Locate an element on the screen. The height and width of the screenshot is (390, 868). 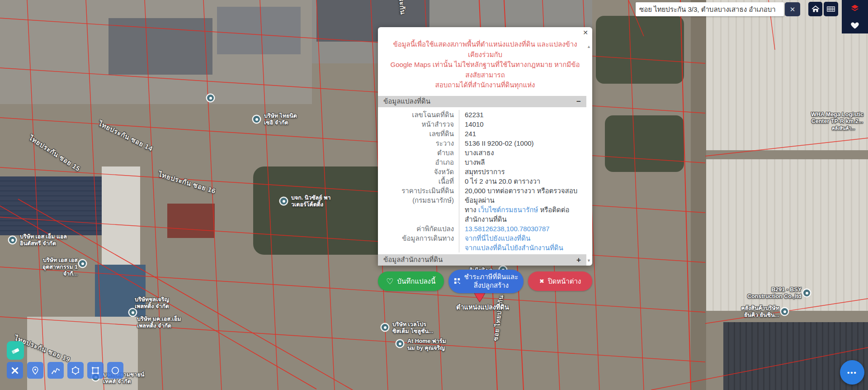
poi-label: บริษัท เวลโปร ซิสเต็ม โซลูชั่น... is located at coordinates (413, 328).